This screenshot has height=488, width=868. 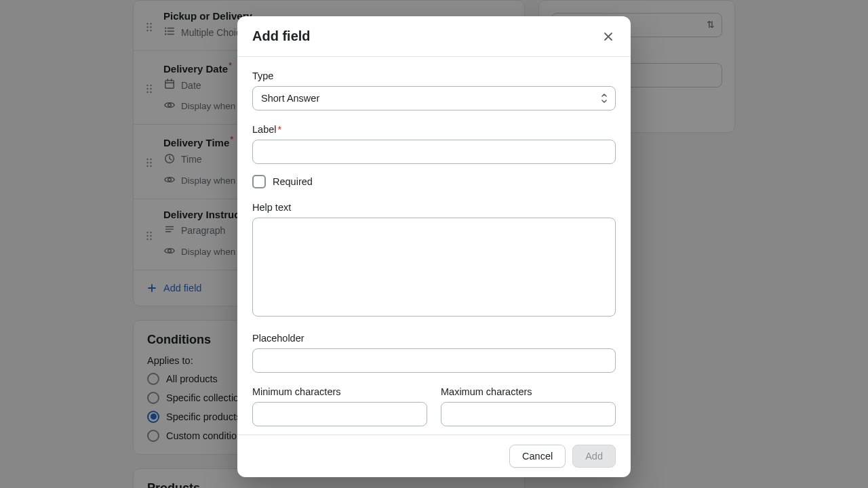 What do you see at coordinates (434, 98) in the screenshot?
I see `type-select: Short Answer` at bounding box center [434, 98].